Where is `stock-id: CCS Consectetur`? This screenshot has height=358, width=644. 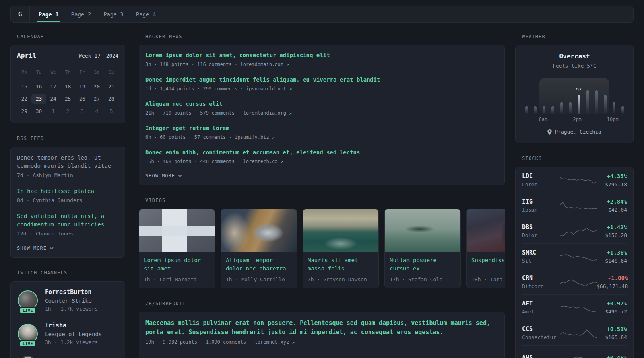 stock-id: CCS Consectetur is located at coordinates (541, 333).